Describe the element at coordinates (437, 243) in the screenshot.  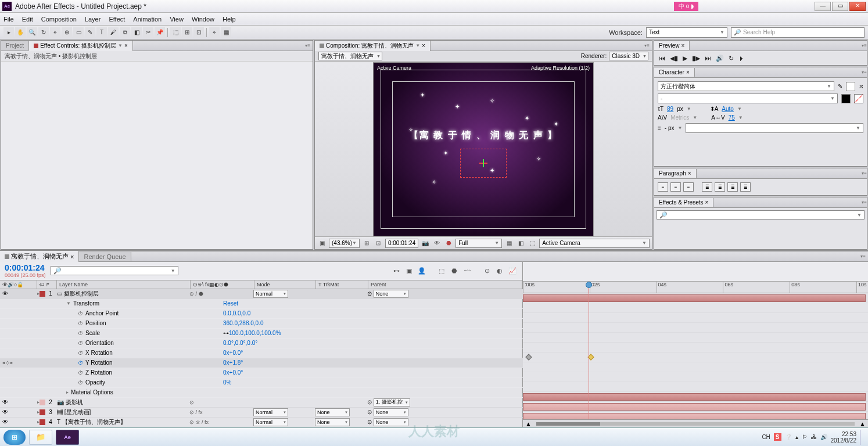
I see `show-snapshot-icon: 👁` at that location.